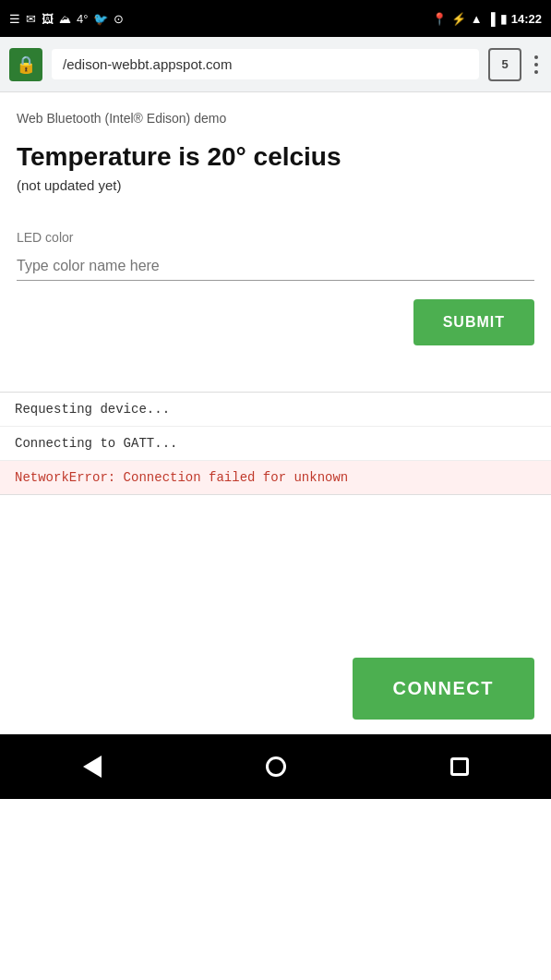 This screenshot has width=551, height=980. Describe the element at coordinates (275, 410) in the screenshot. I see `log-line-1: Requesting device...` at that location.